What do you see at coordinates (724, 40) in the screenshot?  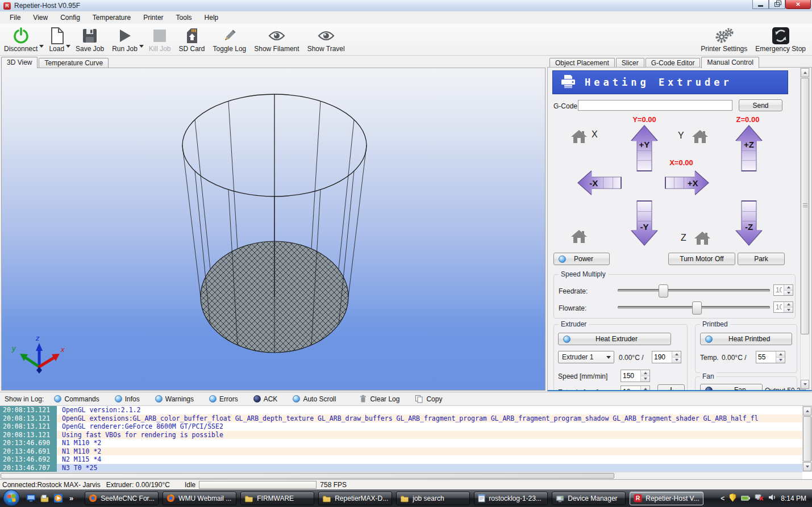 I see `printer-settings-button: Printer Settings` at bounding box center [724, 40].